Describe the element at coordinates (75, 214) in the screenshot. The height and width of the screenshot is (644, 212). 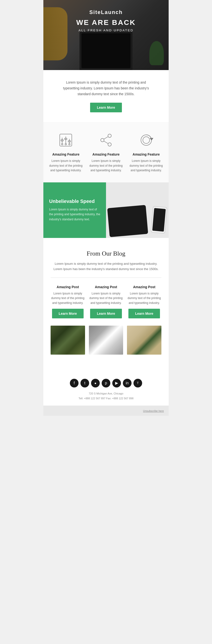
I see `speed-text: Lorem Ipsum is simply dummy text of the …` at that location.